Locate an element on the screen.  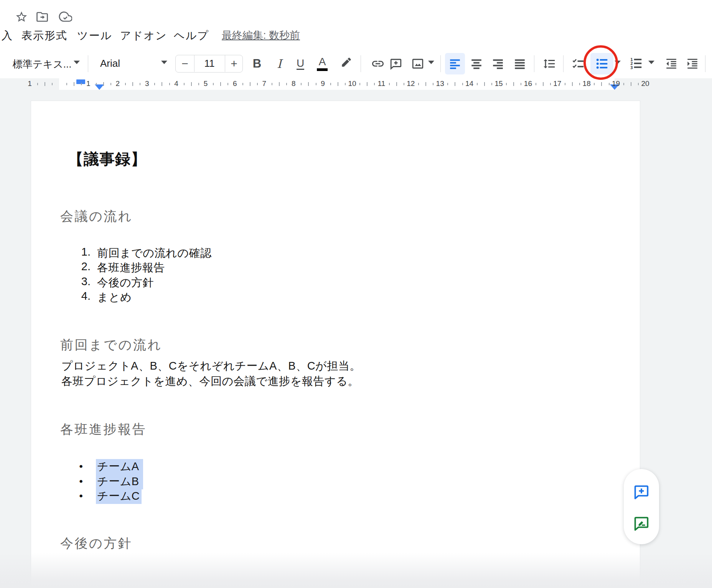
heading-previous-flow: 前回までの流れ is located at coordinates (111, 345).